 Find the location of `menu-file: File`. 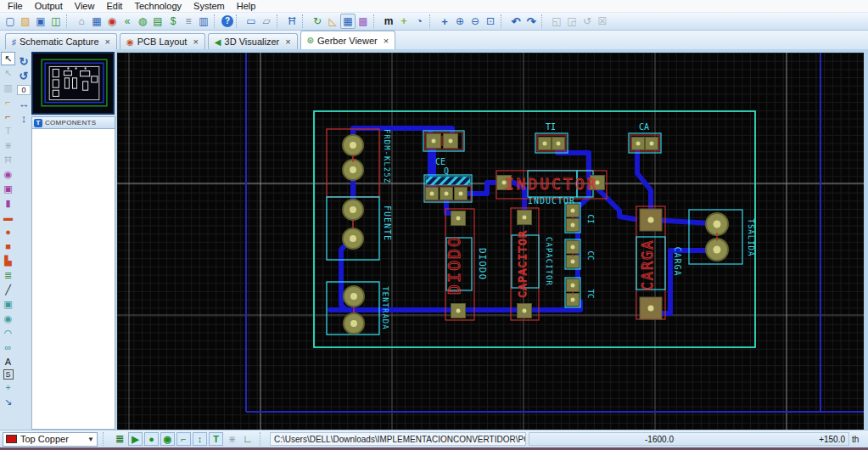

menu-file: File is located at coordinates (15, 6).